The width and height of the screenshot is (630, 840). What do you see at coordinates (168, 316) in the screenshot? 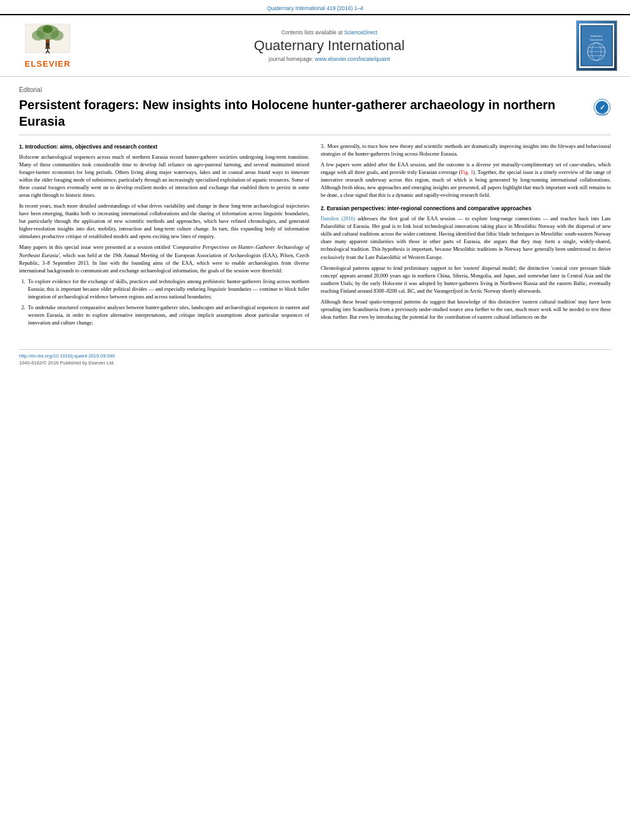
I see `list-item-2: To undertake structured comparative anal…` at bounding box center [168, 316].